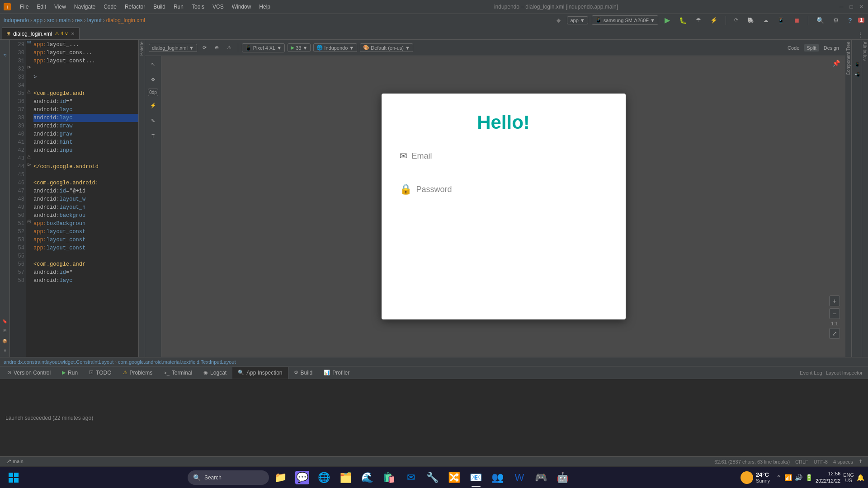 This screenshot has height=488, width=868. Describe the element at coordinates (59, 362) in the screenshot. I see `breadcrumb-constraintlayout: androidx.constraintlayout.widget.Constra…` at that location.